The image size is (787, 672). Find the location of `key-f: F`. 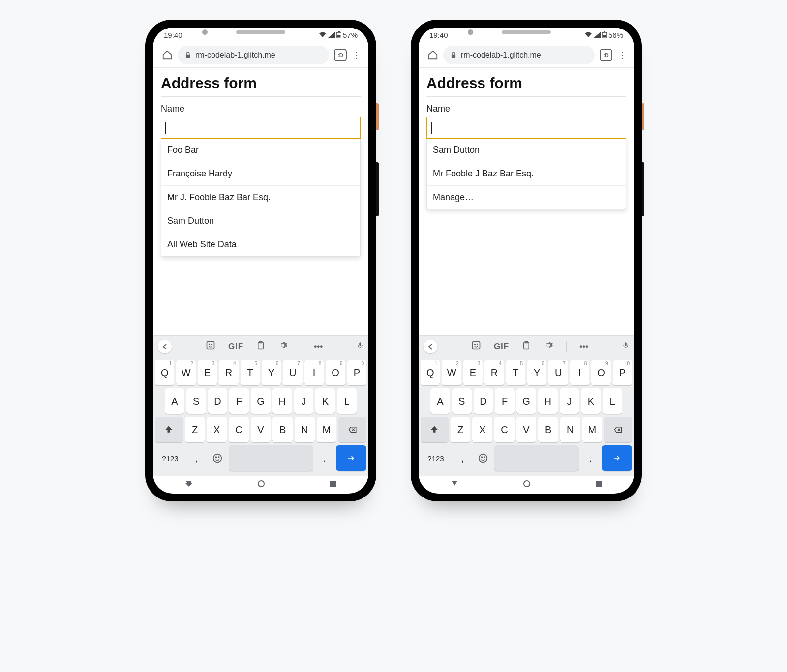

key-f: F is located at coordinates (505, 401).